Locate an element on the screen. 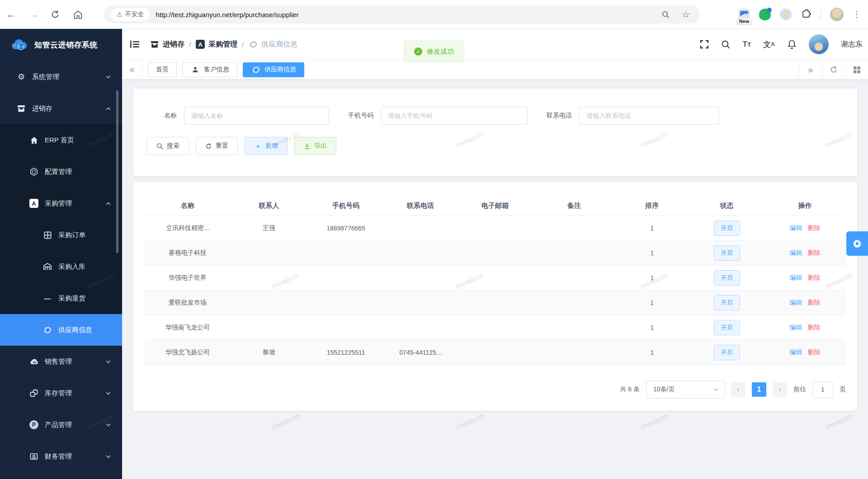  sidebar-item-7: 采购入库 is located at coordinates (61, 267).